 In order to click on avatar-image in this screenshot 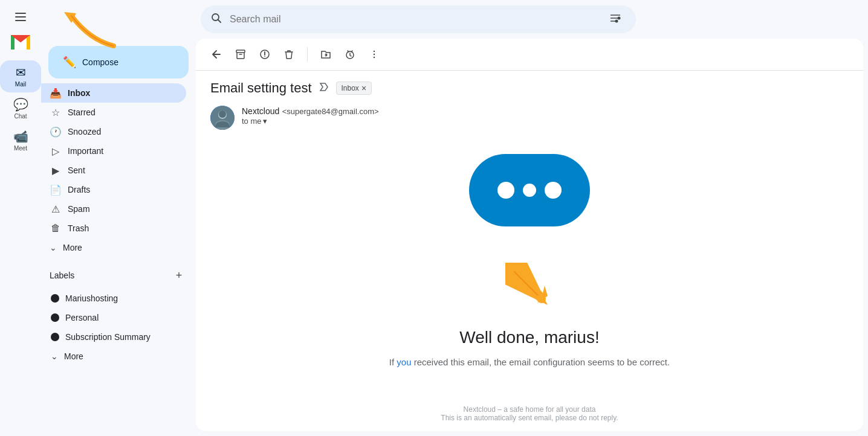, I will do `click(222, 118)`.